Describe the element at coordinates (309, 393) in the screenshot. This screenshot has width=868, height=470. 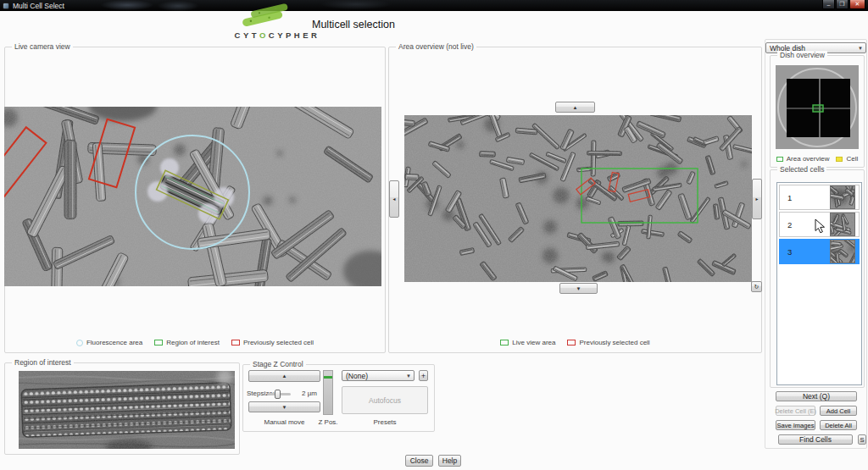
I see `stepsize-value: 2 µm` at that location.